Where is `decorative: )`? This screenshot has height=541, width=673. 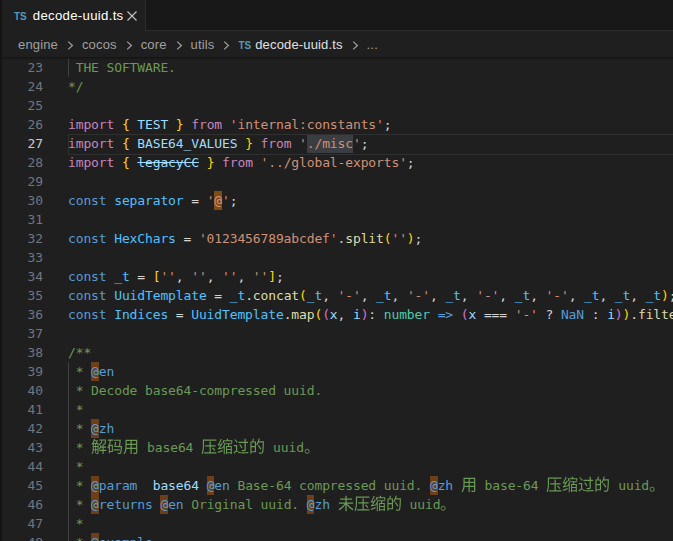 decorative: ) is located at coordinates (619, 314).